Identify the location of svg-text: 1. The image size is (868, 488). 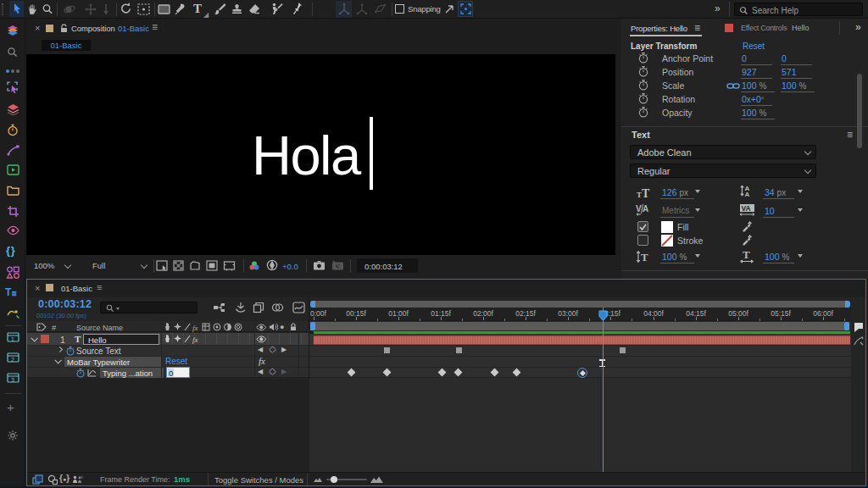
(13, 339).